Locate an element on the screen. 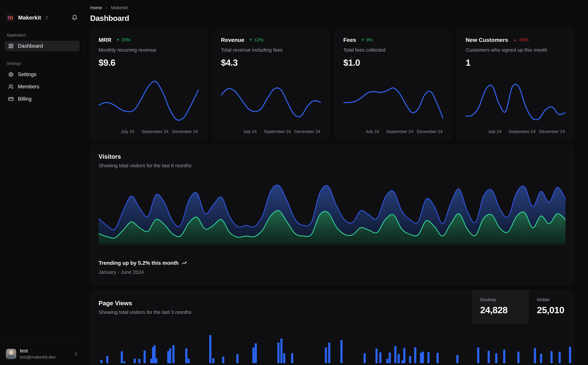 This screenshot has width=588, height=365. breadcrumb-home: Home is located at coordinates (96, 8).